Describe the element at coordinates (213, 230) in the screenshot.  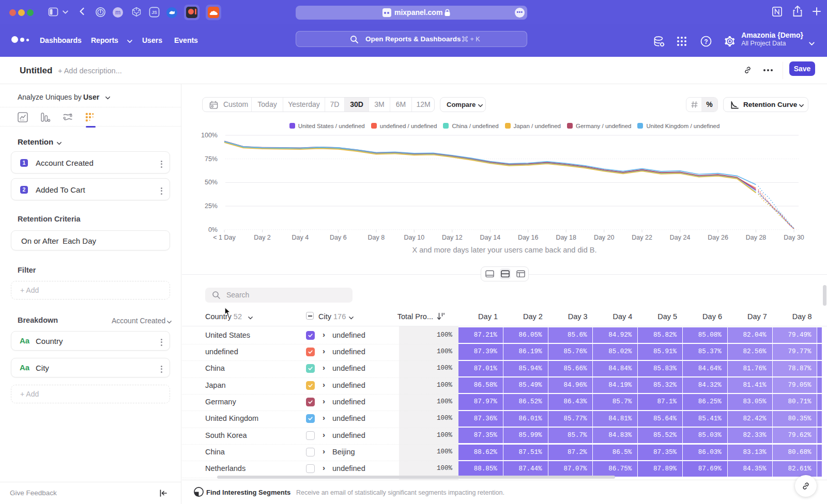
I see `svg-text: 0%` at that location.